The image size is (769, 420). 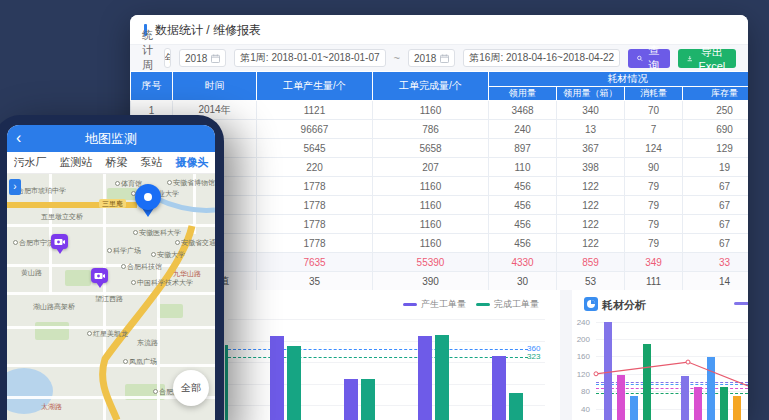 I want to click on filter-bar: 统计周期: 年季月周日 2018 第1周: 2018-01-01~2018-01…, so click(x=439, y=58).